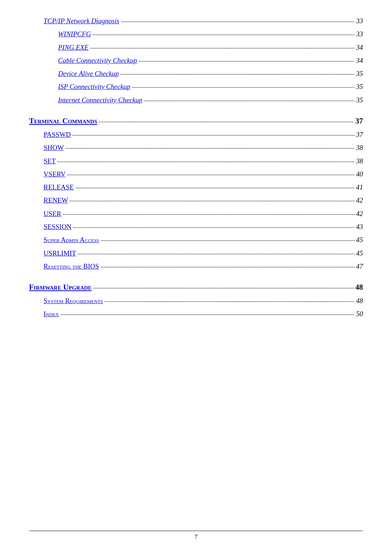 This screenshot has width=392, height=555. I want to click on toc-page: 43, so click(359, 227).